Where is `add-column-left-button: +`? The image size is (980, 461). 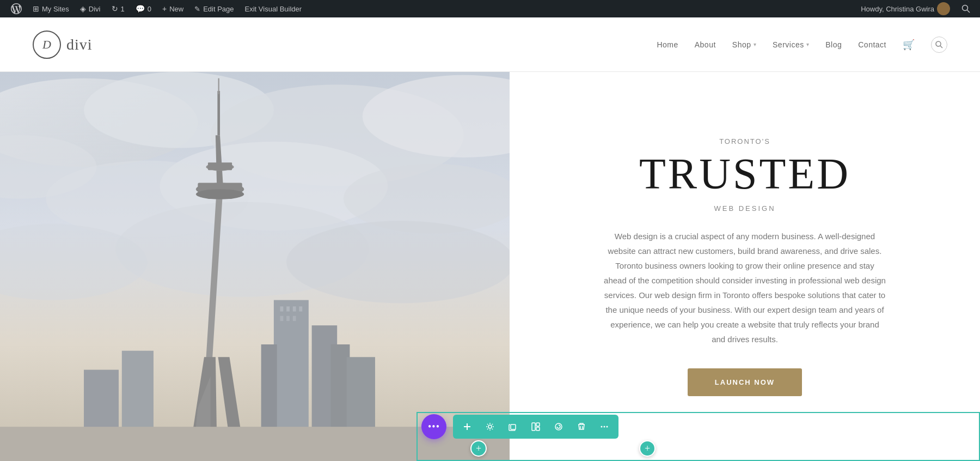
add-column-left-button: + is located at coordinates (479, 448).